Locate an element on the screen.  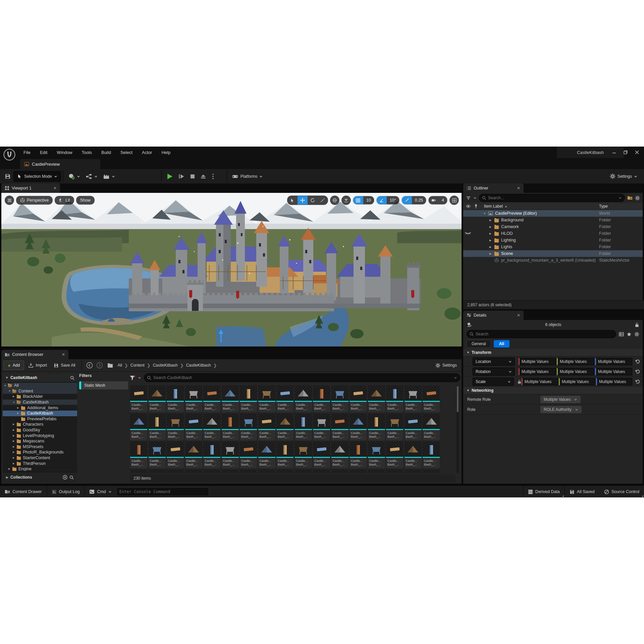
tree-item-blackalder: ▶BlackAlder is located at coordinates (40, 396).